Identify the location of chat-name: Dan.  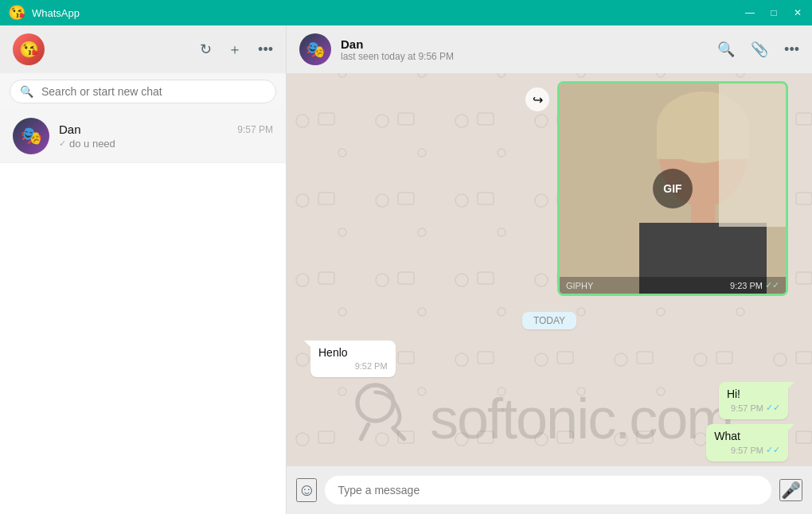
(70, 129).